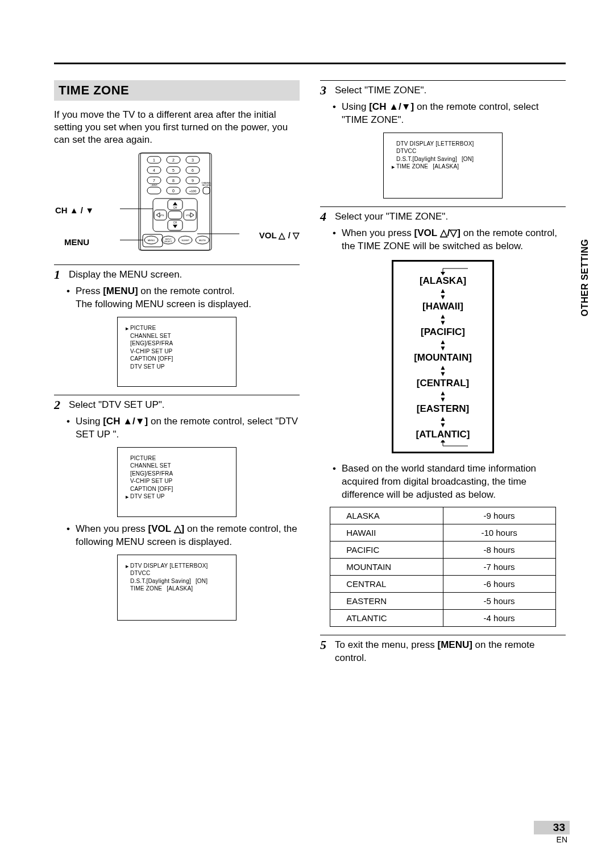  I want to click on remote-menu-label: MENU, so click(77, 242).